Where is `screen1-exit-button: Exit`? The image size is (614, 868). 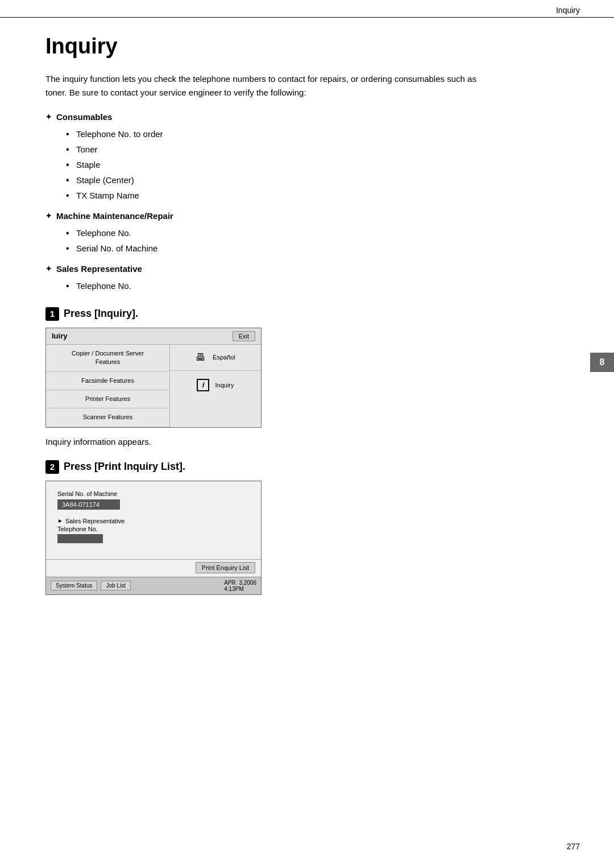
screen1-exit-button: Exit is located at coordinates (244, 336).